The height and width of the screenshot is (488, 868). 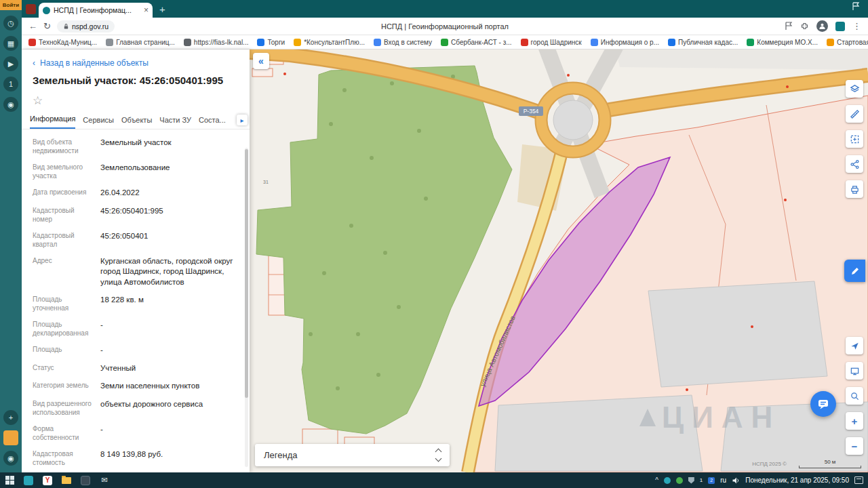 I want to click on bookmark-item: ТехноКад-Муниц..., so click(x=62, y=42).